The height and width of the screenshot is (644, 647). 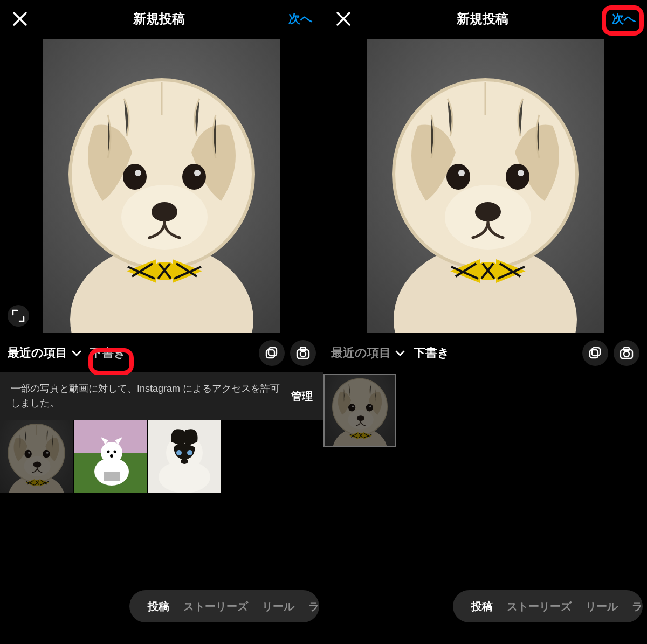 I want to click on expand-icon, so click(x=18, y=316).